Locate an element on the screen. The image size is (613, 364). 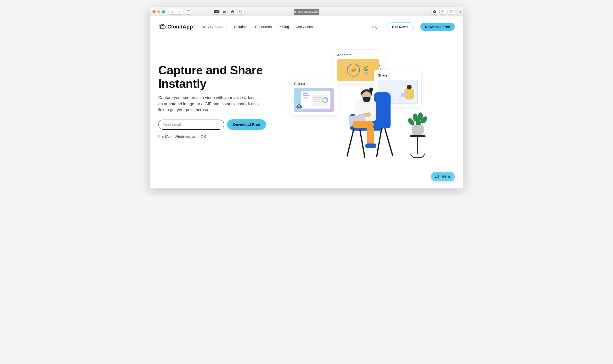
nav-why: Why CloudApp? is located at coordinates (215, 27).